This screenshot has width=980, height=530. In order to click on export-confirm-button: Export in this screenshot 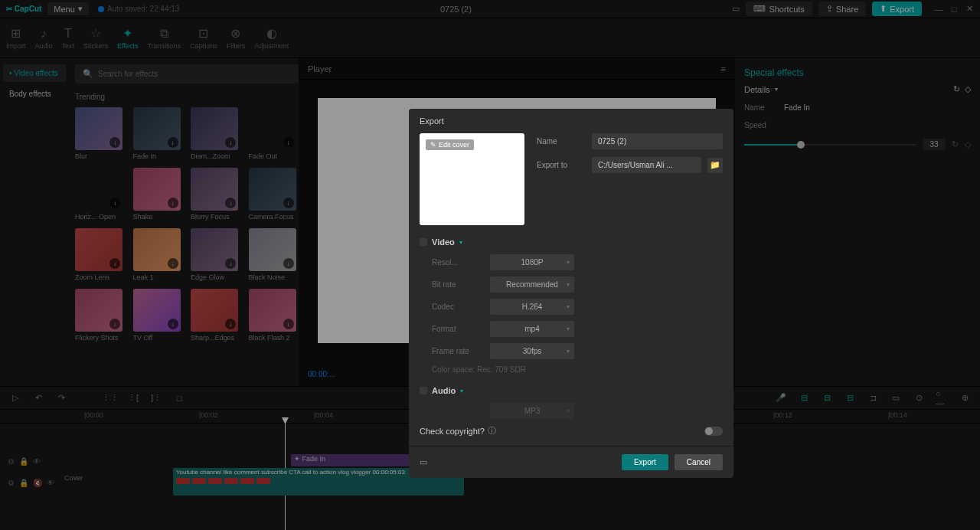, I will do `click(645, 463)`.